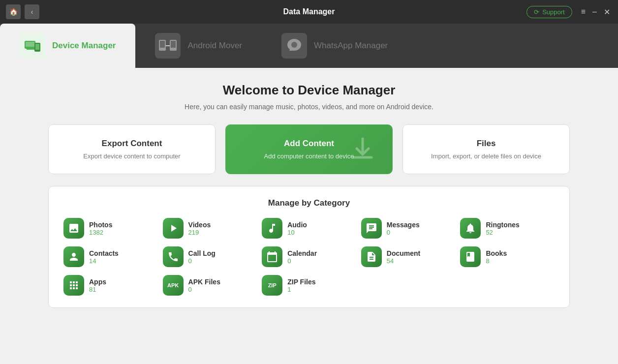 The image size is (618, 364). What do you see at coordinates (173, 228) in the screenshot?
I see `videos-icon` at bounding box center [173, 228].